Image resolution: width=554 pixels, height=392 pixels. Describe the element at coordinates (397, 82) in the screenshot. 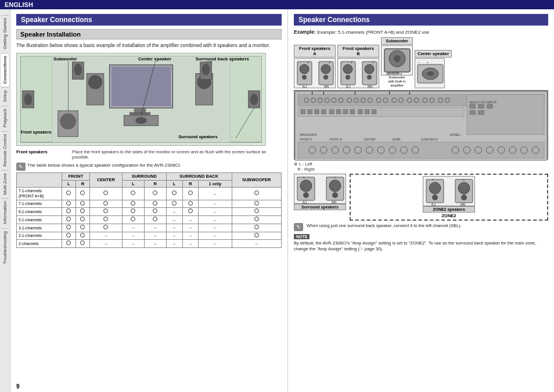

I see `subwoofer-note: Subwooferwith built-inamplifier` at that location.